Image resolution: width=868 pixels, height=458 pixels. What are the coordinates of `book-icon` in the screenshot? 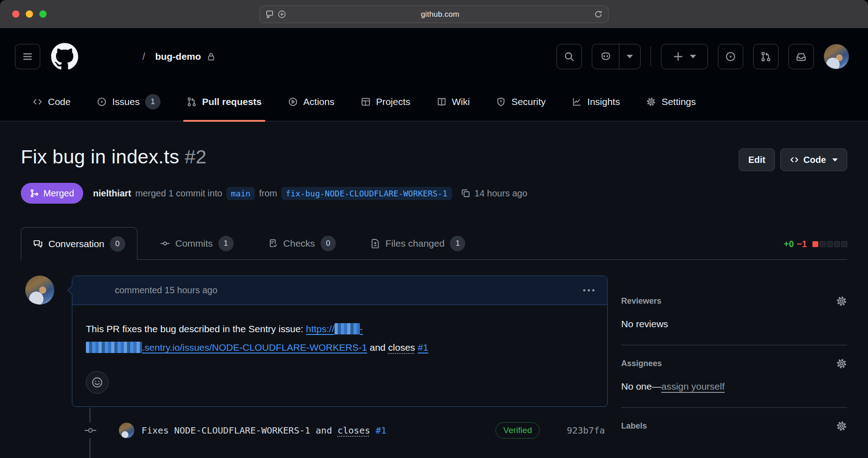 It's located at (442, 102).